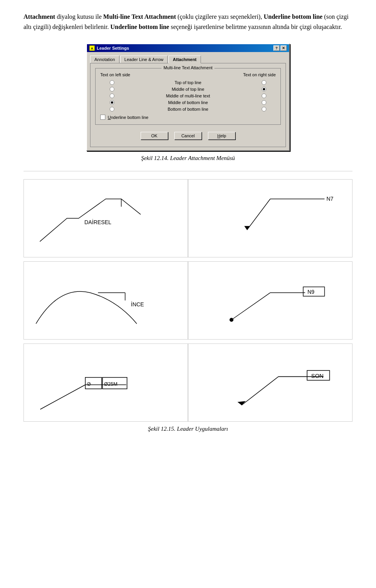 The image size is (376, 588). What do you see at coordinates (98, 222) in the screenshot?
I see `svg-text: DAİRESEL` at bounding box center [98, 222].